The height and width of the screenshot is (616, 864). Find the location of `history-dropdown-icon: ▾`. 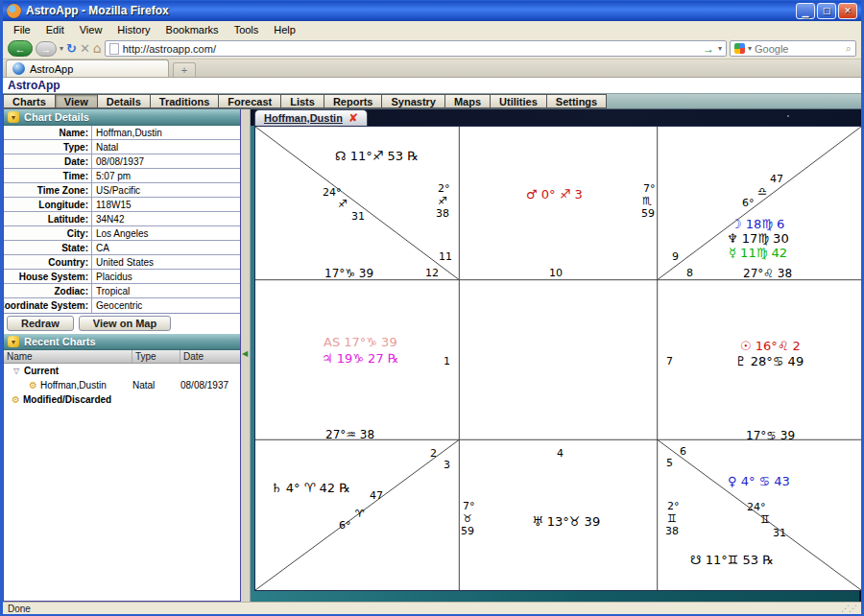

history-dropdown-icon: ▾ is located at coordinates (61, 48).